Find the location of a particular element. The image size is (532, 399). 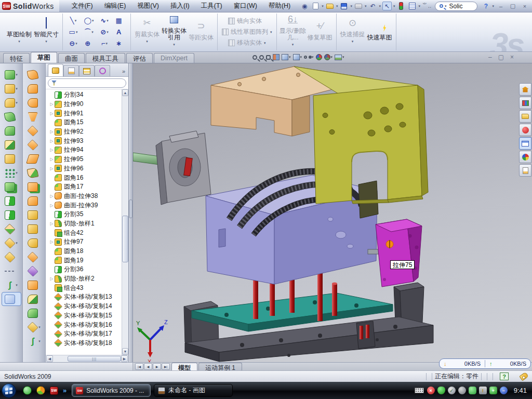

scroll-left-icon: ◀ is located at coordinates (50, 358).